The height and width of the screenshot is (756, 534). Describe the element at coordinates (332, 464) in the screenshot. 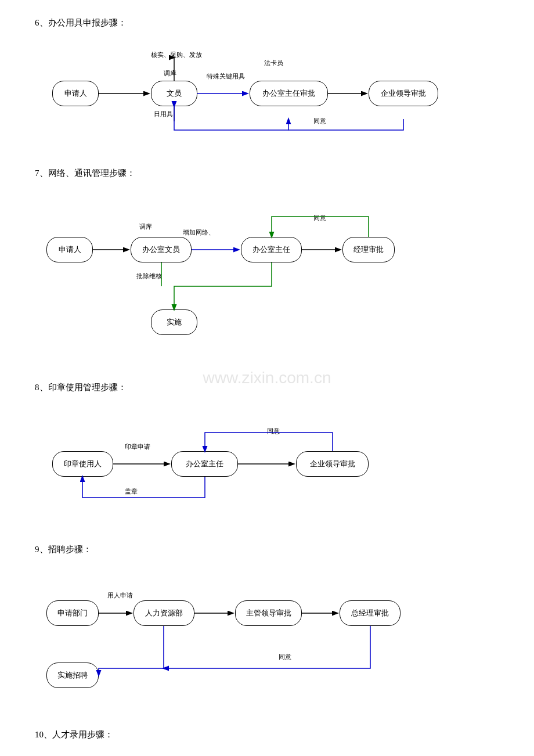

I see `node-8-leader: 企业领导审批` at that location.